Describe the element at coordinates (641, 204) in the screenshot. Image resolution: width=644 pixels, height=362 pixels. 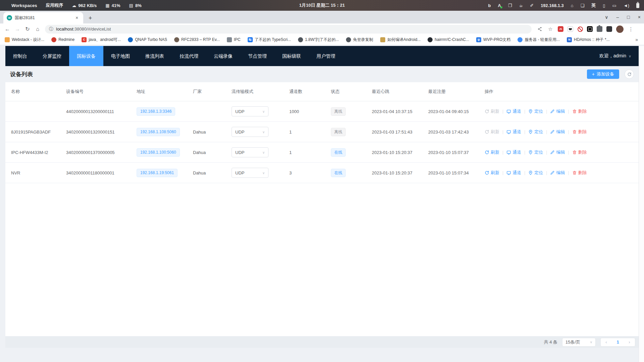
I see `page-scrollbar` at that location.